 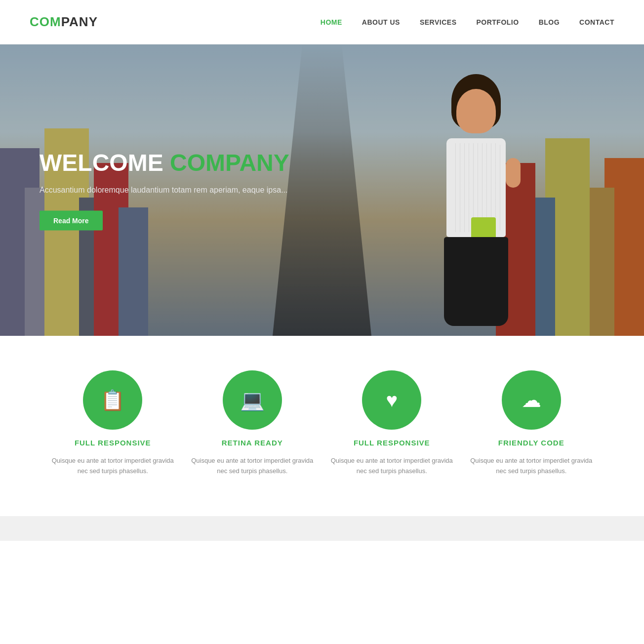 I want to click on figure-body, so click(x=476, y=188).